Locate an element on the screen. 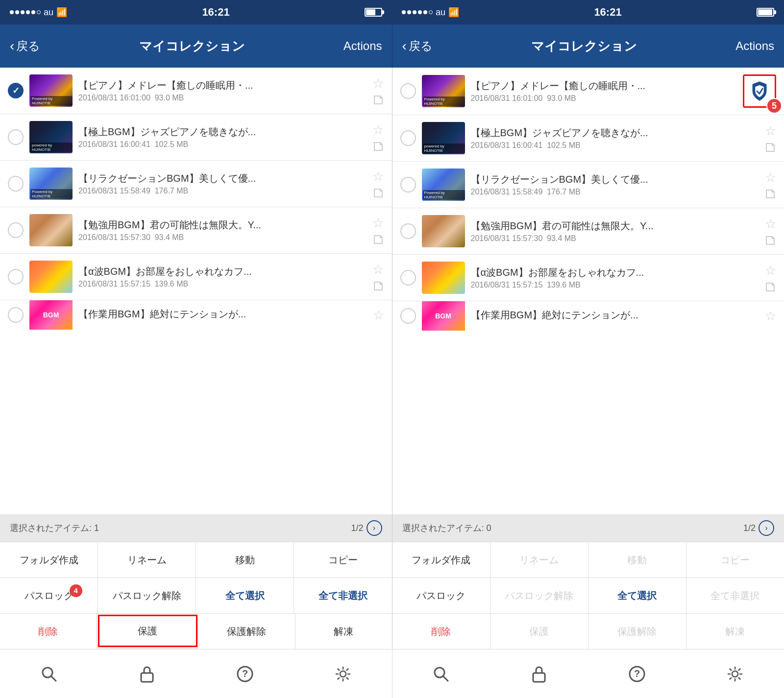 The height and width of the screenshot is (698, 784). item-meta: 2016/08/31 16:01:00 93.0 MB is located at coordinates (222, 98).